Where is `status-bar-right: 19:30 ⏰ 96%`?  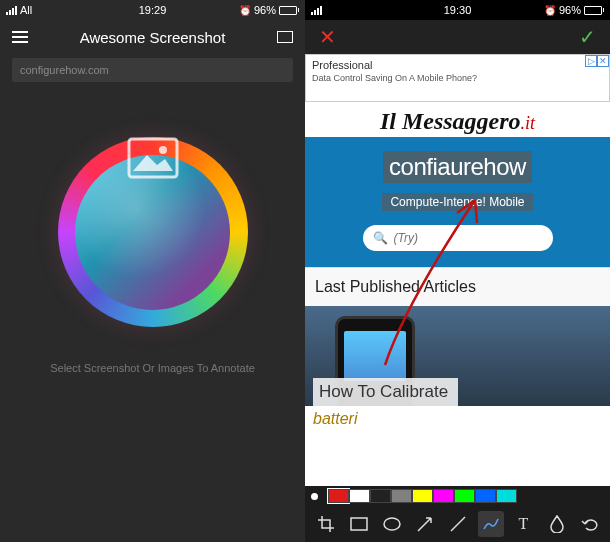
status-bar-right: 19:30 ⏰ 96% is located at coordinates (458, 10).